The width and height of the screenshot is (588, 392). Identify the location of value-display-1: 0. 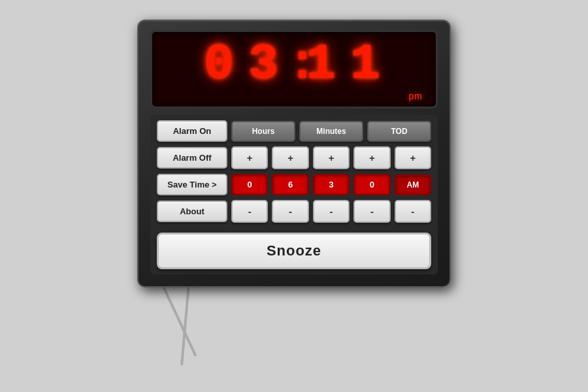
(250, 184).